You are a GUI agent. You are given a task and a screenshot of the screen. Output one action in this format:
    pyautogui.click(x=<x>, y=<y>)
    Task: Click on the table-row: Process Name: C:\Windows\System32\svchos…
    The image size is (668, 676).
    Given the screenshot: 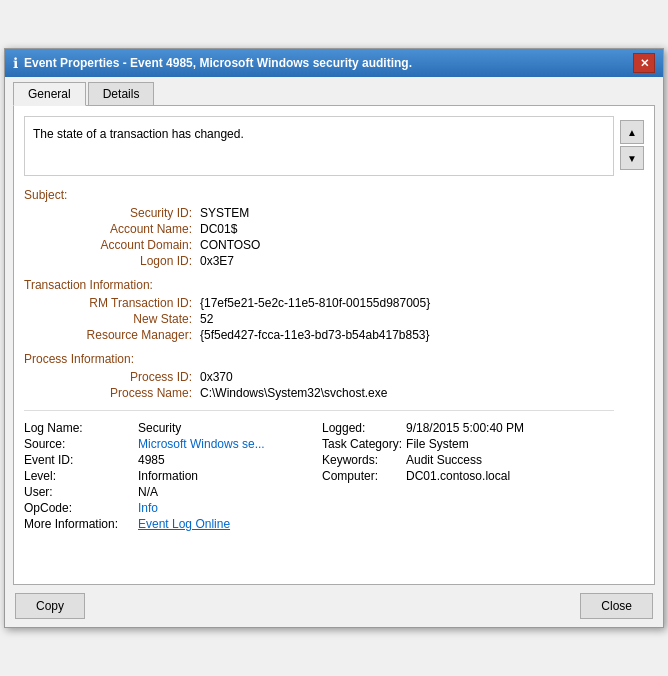 What is the action you would take?
    pyautogui.click(x=319, y=393)
    